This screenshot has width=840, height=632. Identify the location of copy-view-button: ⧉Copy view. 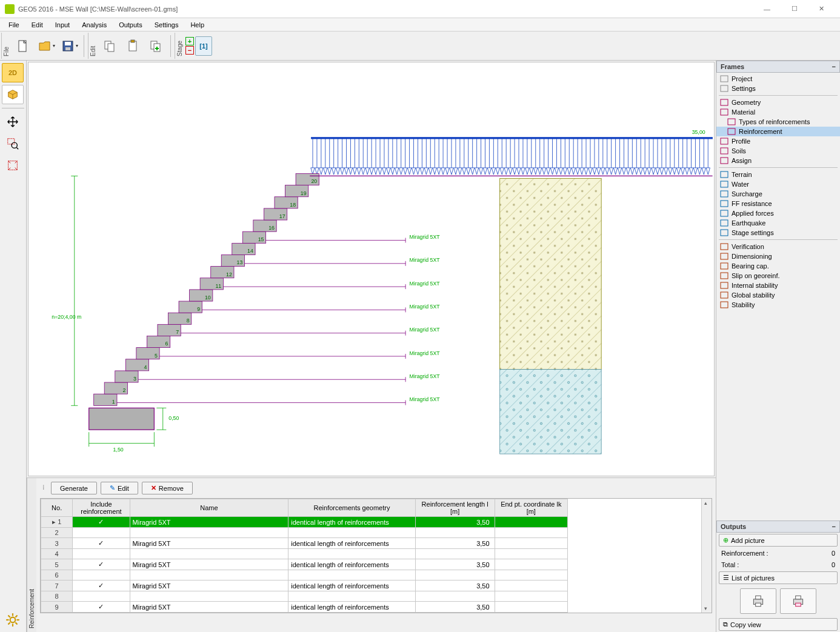
(778, 624).